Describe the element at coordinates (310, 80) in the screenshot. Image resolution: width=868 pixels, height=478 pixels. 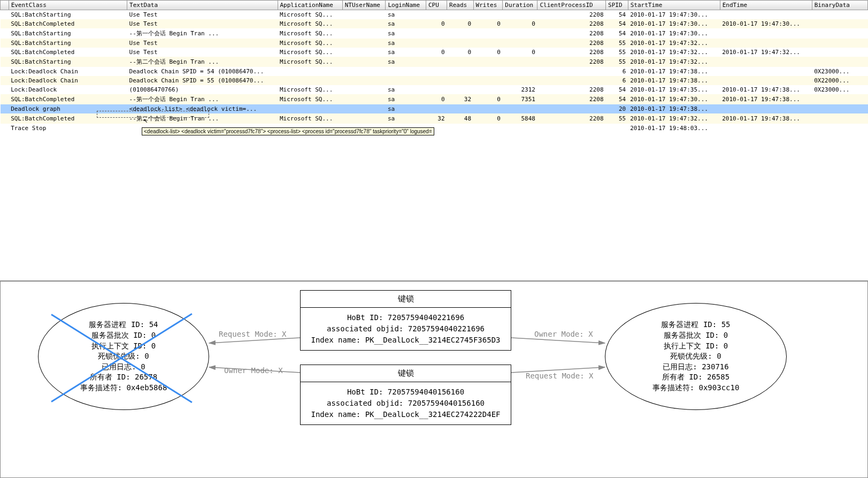
I see `cell-app` at that location.